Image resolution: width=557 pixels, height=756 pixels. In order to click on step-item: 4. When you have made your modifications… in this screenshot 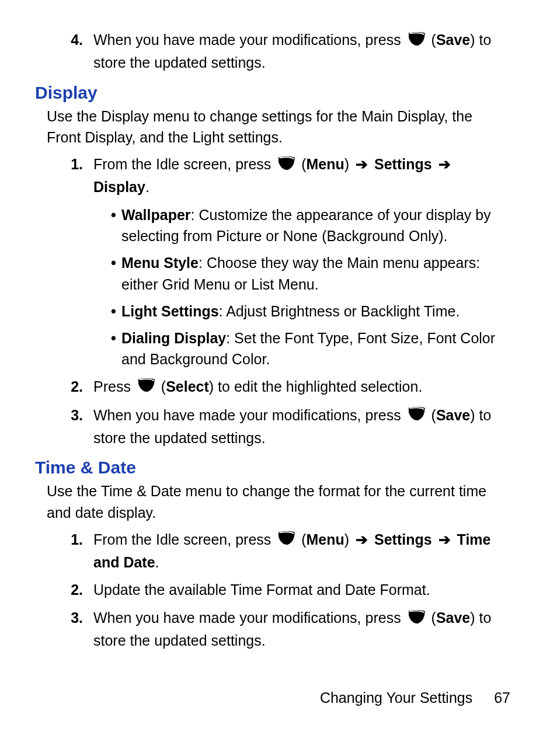, I will do `click(286, 51)`.